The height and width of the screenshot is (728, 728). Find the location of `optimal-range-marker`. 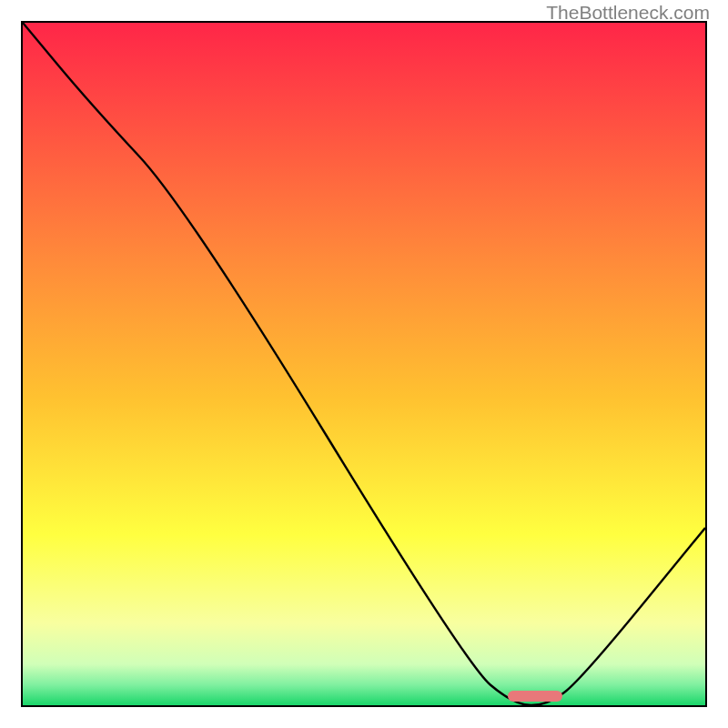

optimal-range-marker is located at coordinates (535, 696).